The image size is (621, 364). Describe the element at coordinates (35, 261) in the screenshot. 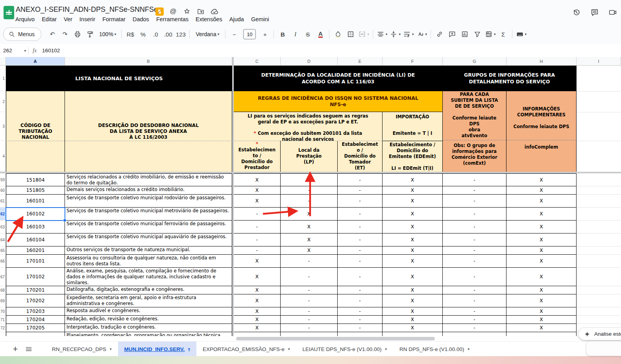

I see `cell-A-66: 170101` at that location.